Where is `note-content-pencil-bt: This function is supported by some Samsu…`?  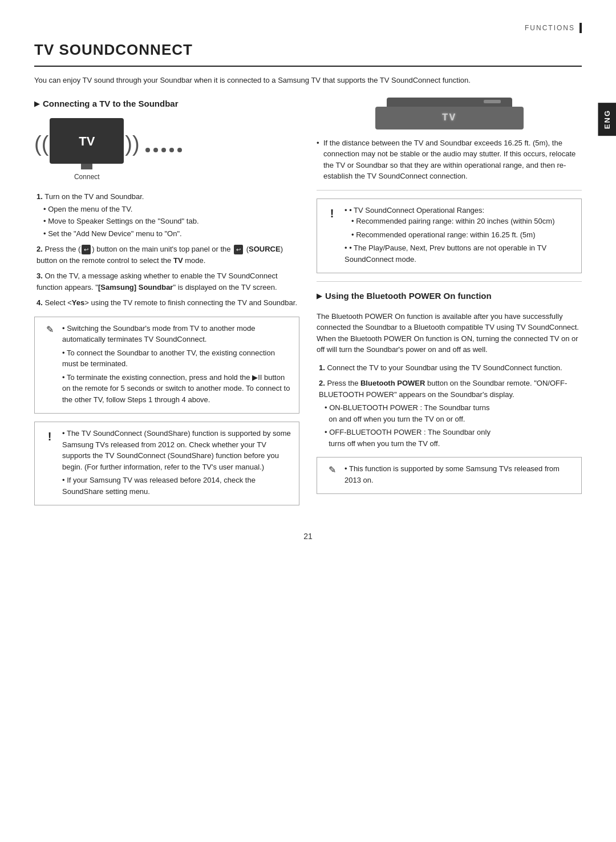 note-content-pencil-bt: This function is supported by some Samsu… is located at coordinates (459, 476).